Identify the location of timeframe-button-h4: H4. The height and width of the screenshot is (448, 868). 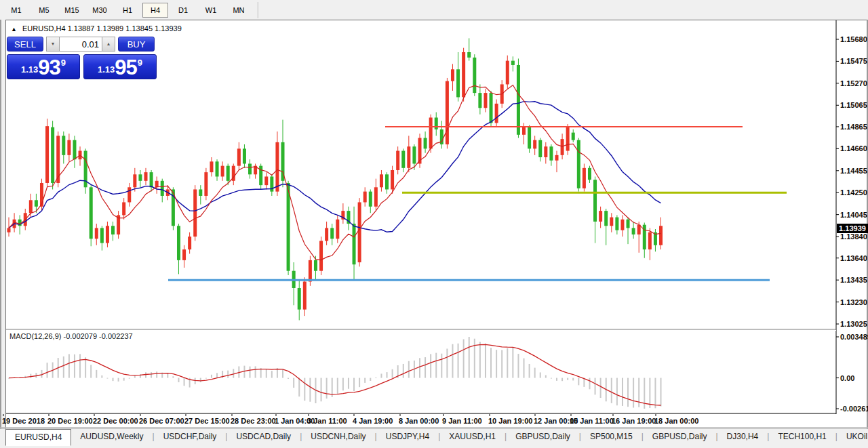
(155, 10).